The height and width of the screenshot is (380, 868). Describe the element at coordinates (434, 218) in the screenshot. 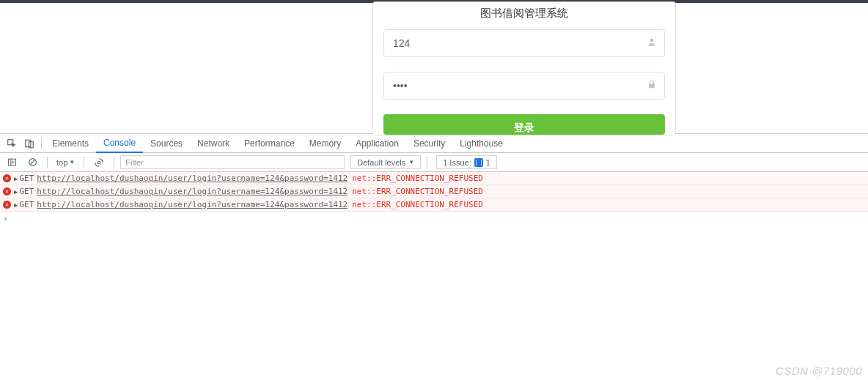

I see `console-prompt: ›` at that location.